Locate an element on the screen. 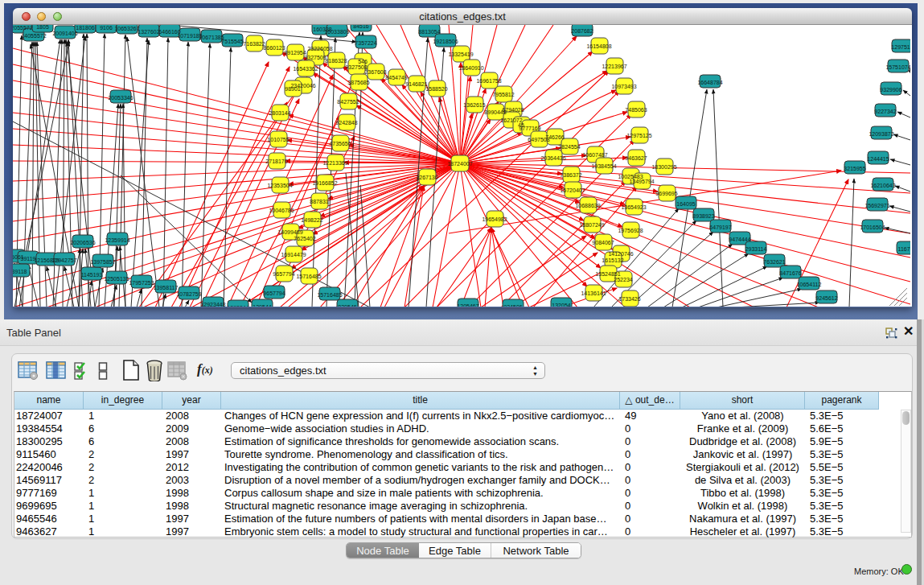 This screenshot has width=924, height=585. svg-text: 546 is located at coordinates (363, 61).